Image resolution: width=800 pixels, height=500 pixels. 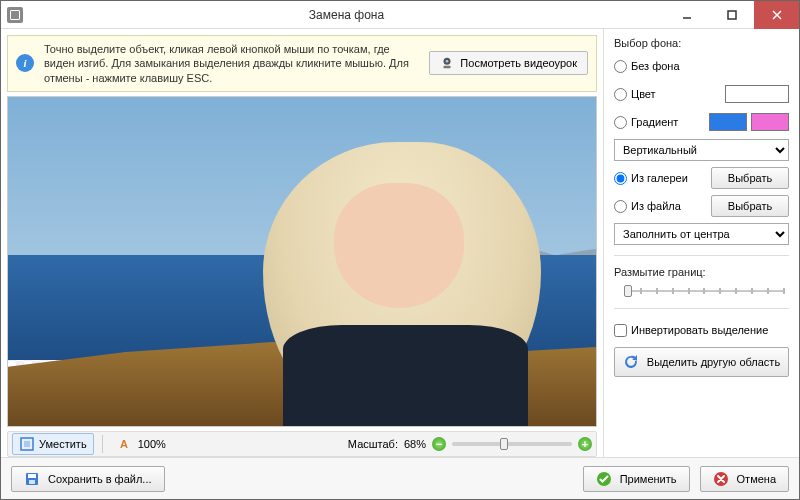 I want to click on check-icon, so click(x=604, y=479).